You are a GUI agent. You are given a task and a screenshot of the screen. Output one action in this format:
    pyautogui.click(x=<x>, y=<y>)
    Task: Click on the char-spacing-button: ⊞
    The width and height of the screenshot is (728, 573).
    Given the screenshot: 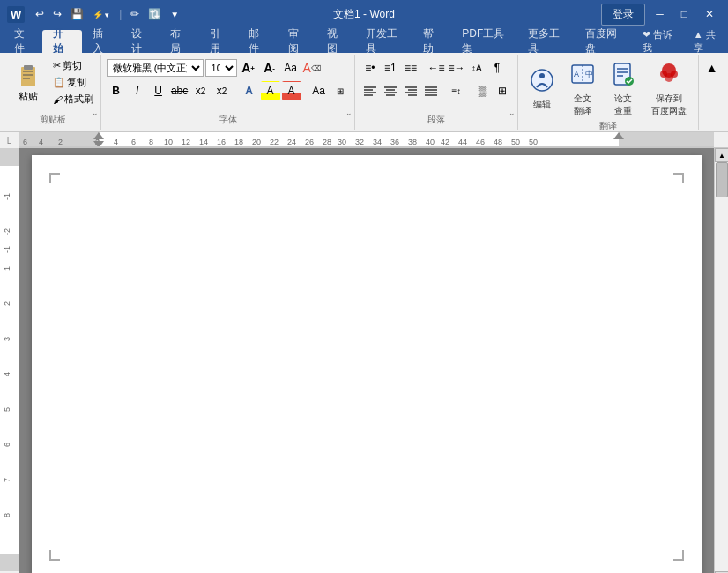 What is the action you would take?
    pyautogui.click(x=340, y=91)
    